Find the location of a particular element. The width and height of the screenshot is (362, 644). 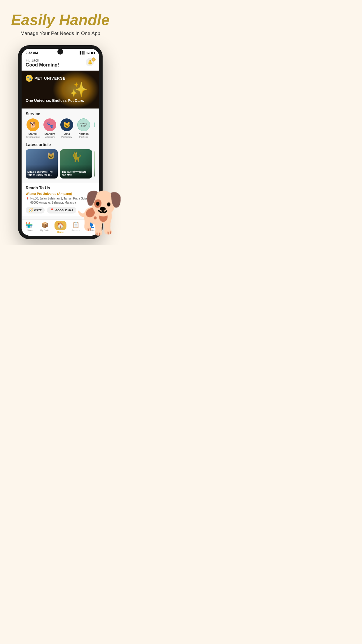

greeting-main: Good Morning! is located at coordinates (43, 65).